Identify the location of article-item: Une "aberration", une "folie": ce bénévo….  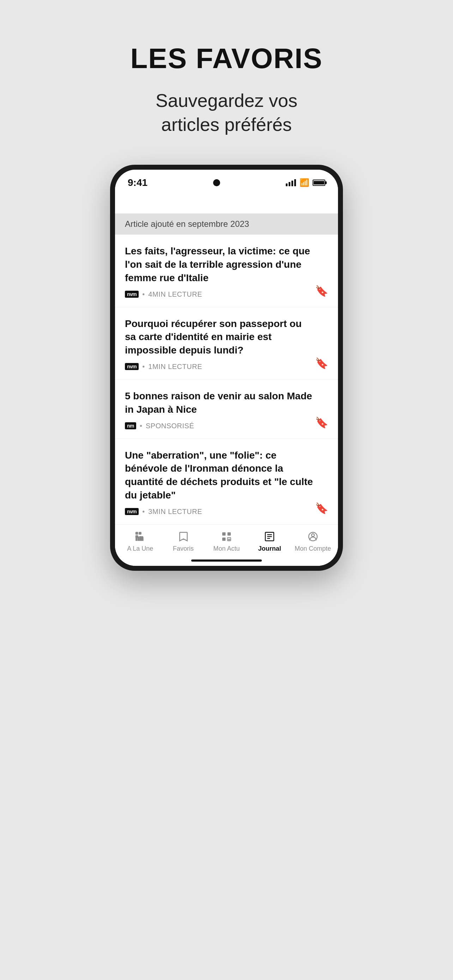
(227, 482).